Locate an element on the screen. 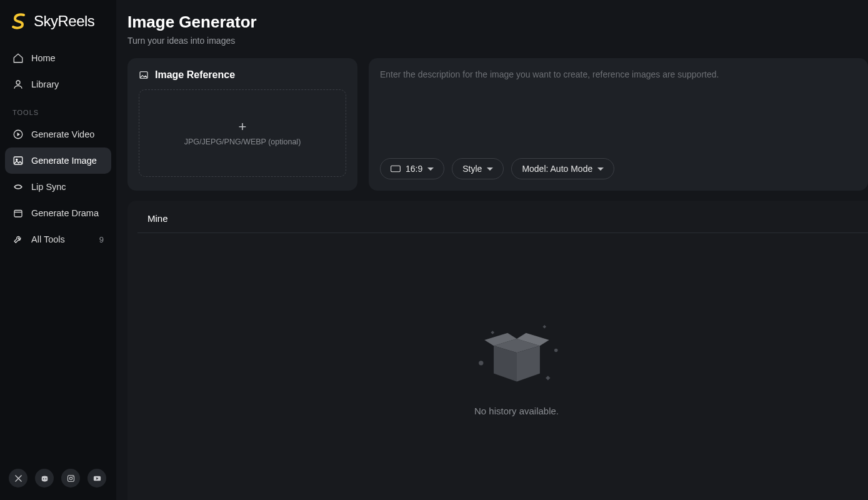  sidebar-item-label: Generate Image is located at coordinates (64, 161).